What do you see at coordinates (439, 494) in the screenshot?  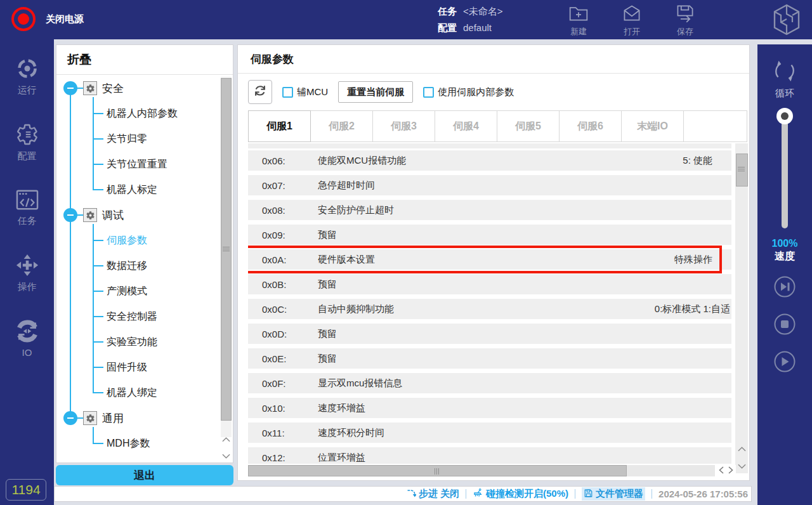 I see `step-mode-label: 步进 关闭` at bounding box center [439, 494].